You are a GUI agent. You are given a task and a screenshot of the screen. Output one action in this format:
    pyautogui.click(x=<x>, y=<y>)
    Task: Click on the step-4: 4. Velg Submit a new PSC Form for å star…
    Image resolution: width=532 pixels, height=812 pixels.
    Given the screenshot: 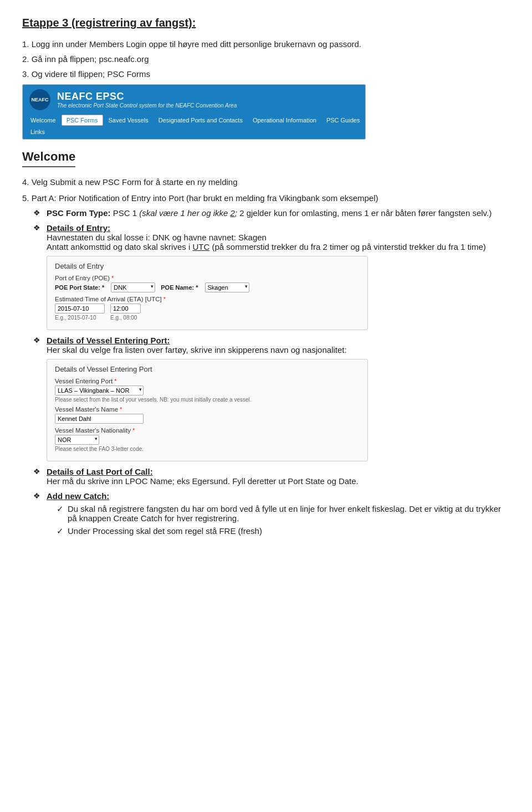 What is the action you would take?
    pyautogui.click(x=266, y=182)
    